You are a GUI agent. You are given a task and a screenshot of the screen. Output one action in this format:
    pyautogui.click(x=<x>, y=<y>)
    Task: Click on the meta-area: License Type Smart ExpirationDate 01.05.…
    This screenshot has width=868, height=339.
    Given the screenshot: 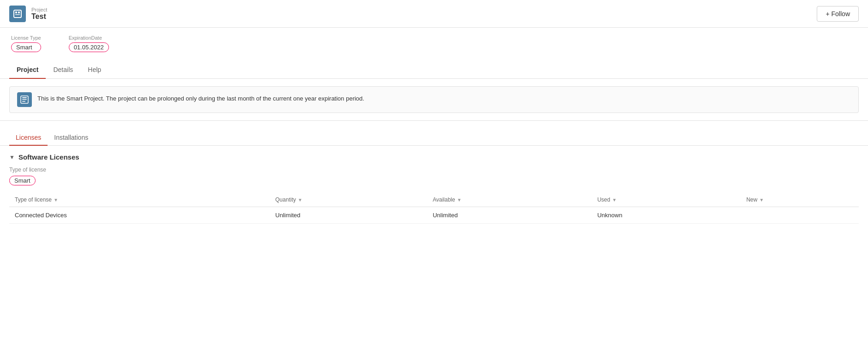 What is the action you would take?
    pyautogui.click(x=434, y=43)
    